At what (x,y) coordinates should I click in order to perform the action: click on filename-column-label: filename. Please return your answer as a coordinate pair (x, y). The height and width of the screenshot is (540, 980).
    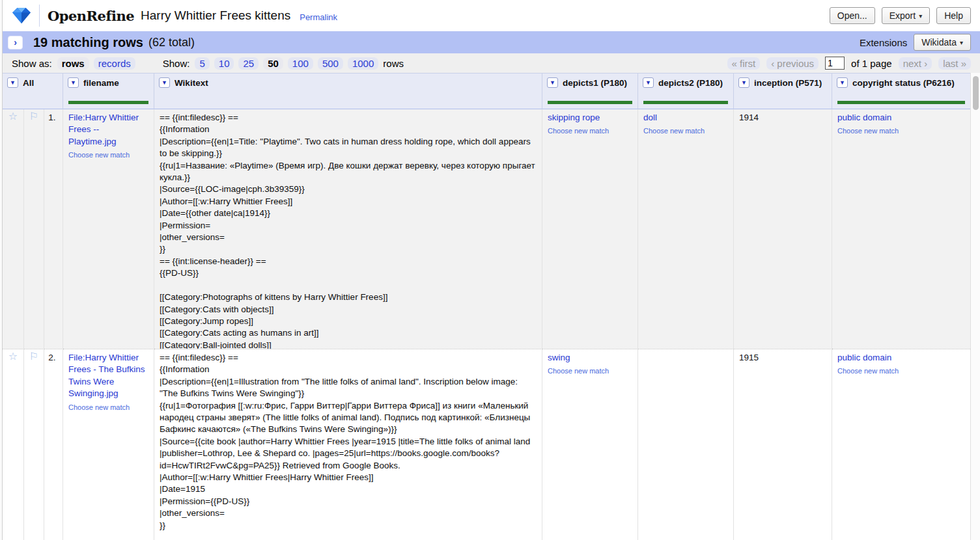
    Looking at the image, I should click on (102, 83).